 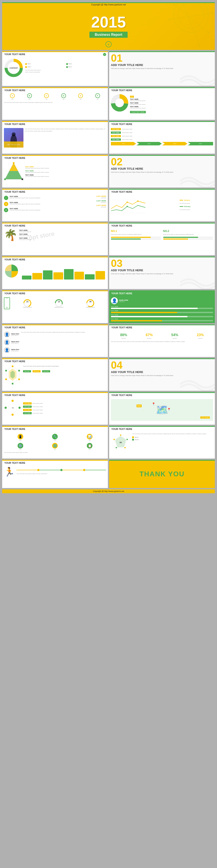 I want to click on slide-row-4: YOUR TEXT HERE TEXT HERE, so click(x=108, y=171).